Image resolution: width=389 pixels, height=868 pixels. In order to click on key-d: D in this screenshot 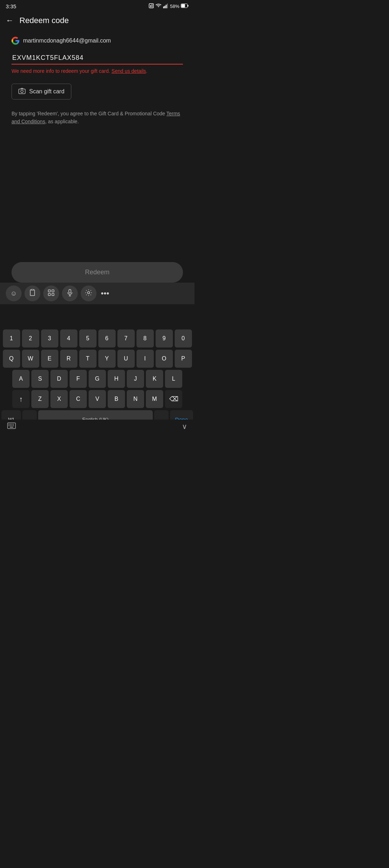, I will do `click(59, 379)`.